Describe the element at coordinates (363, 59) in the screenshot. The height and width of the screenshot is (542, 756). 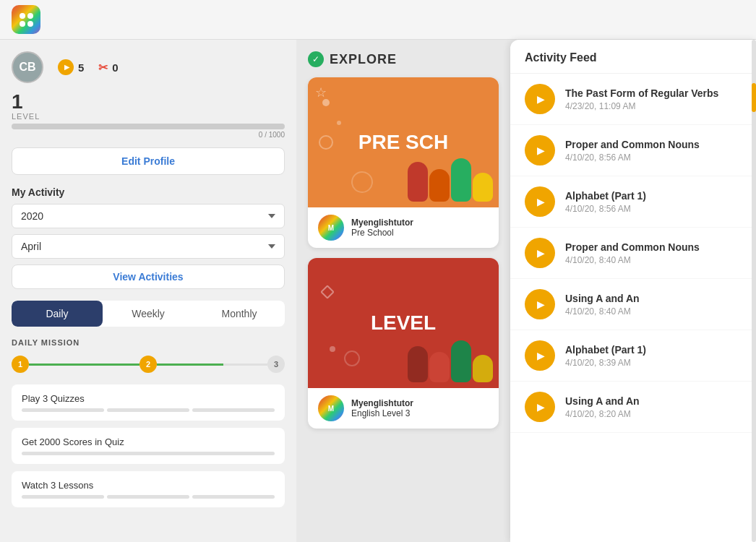
I see `explore-title: EXPLORE` at that location.